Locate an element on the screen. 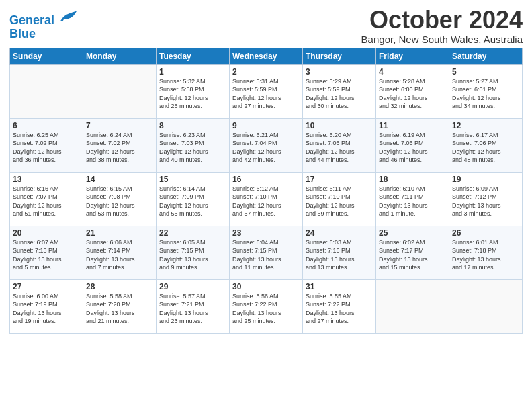  table-row: 29Sunrise: 5:57 AMSunset: 7:21 PMDayligh… is located at coordinates (193, 306).